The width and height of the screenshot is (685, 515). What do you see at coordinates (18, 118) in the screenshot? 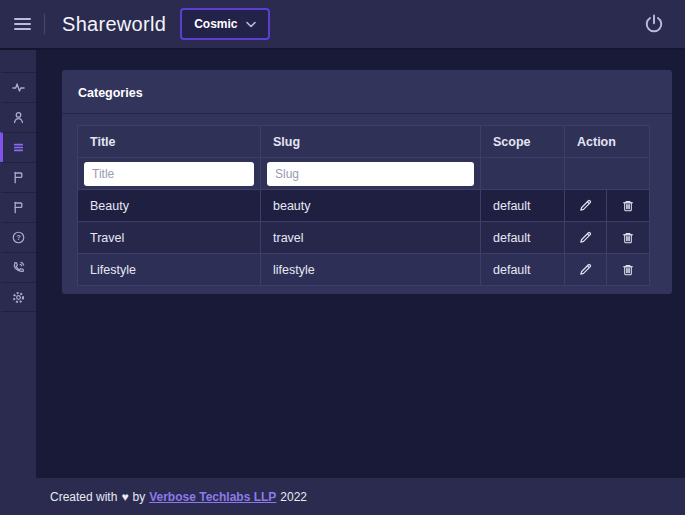
I see `user-icon` at bounding box center [18, 118].